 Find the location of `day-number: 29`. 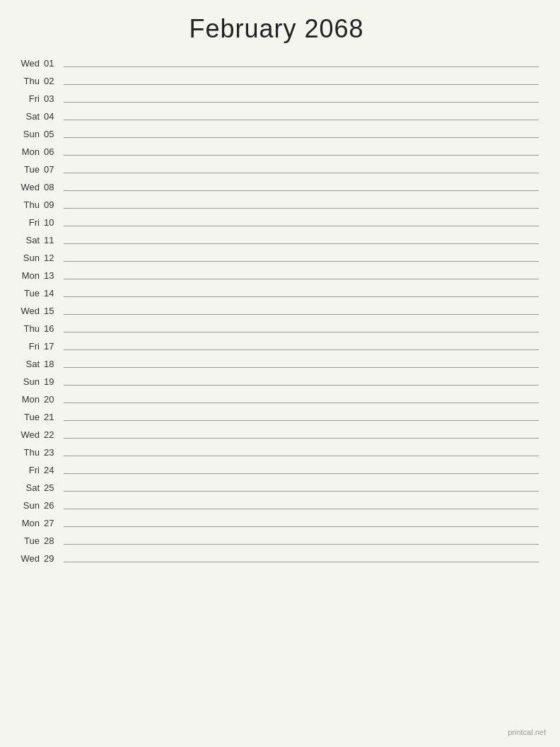

day-number: 29 is located at coordinates (54, 559).